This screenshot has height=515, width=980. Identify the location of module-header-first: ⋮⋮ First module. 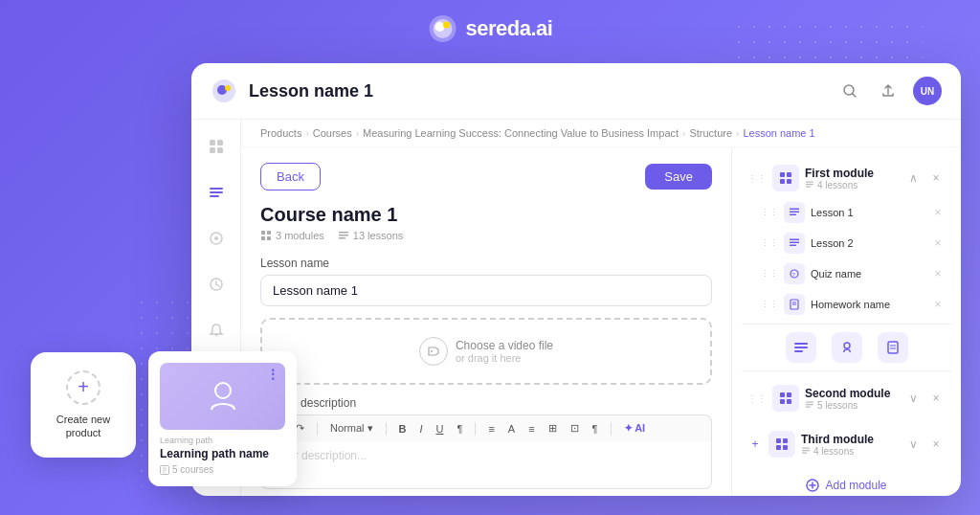
(846, 178).